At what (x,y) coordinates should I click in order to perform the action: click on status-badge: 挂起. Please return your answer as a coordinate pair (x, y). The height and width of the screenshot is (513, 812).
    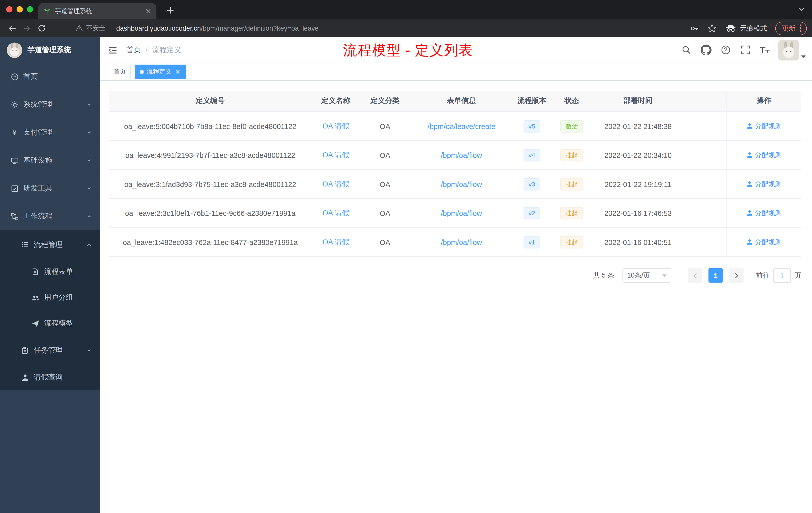
    Looking at the image, I should click on (572, 213).